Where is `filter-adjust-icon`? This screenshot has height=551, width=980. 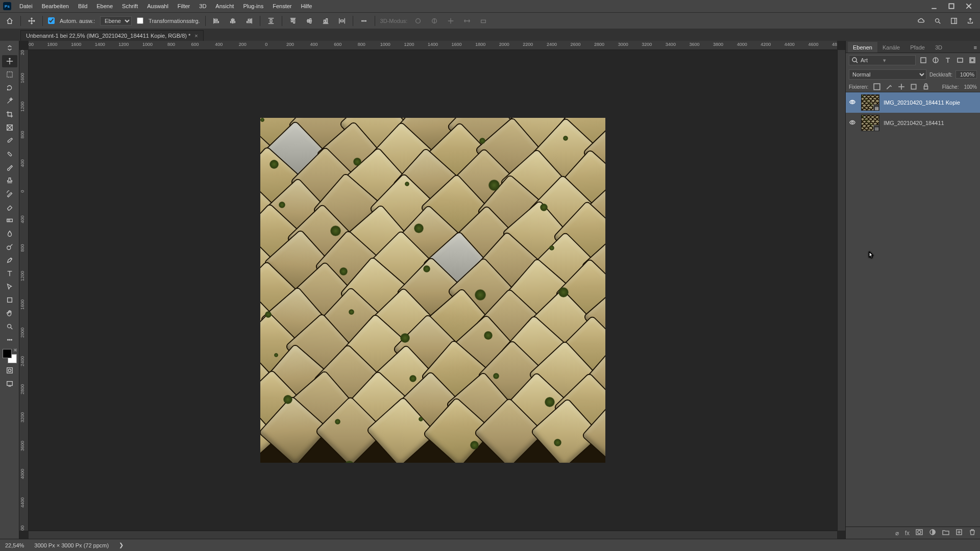
filter-adjust-icon is located at coordinates (936, 60).